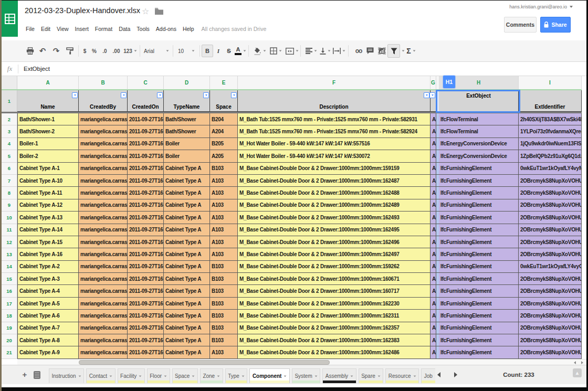 Image resolution: width=588 pixels, height=391 pixels. Describe the element at coordinates (187, 131) in the screenshot. I see `cell: Bath/Shower` at that location.